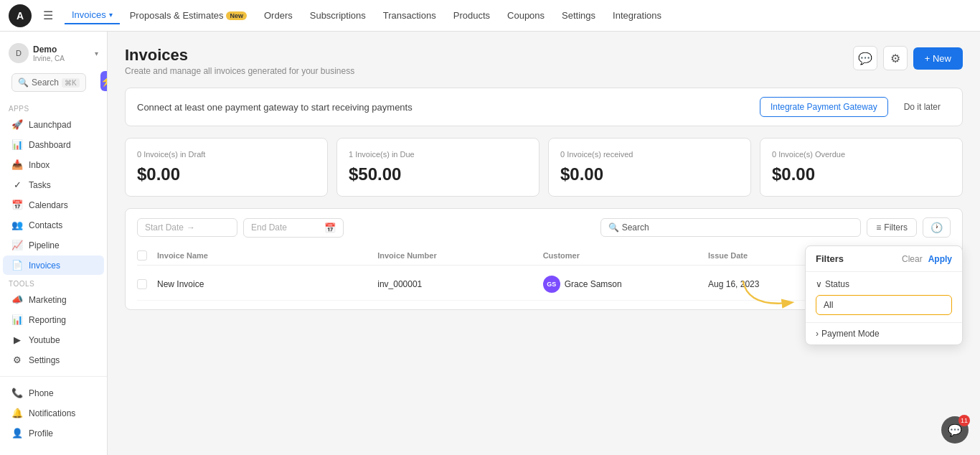 This screenshot has width=980, height=455. What do you see at coordinates (54, 243) in the screenshot?
I see `sidebar: D Demo Irvine, CA ▾ 🔍 Search ⌘K ⚡ Apps 🚀…` at bounding box center [54, 243].